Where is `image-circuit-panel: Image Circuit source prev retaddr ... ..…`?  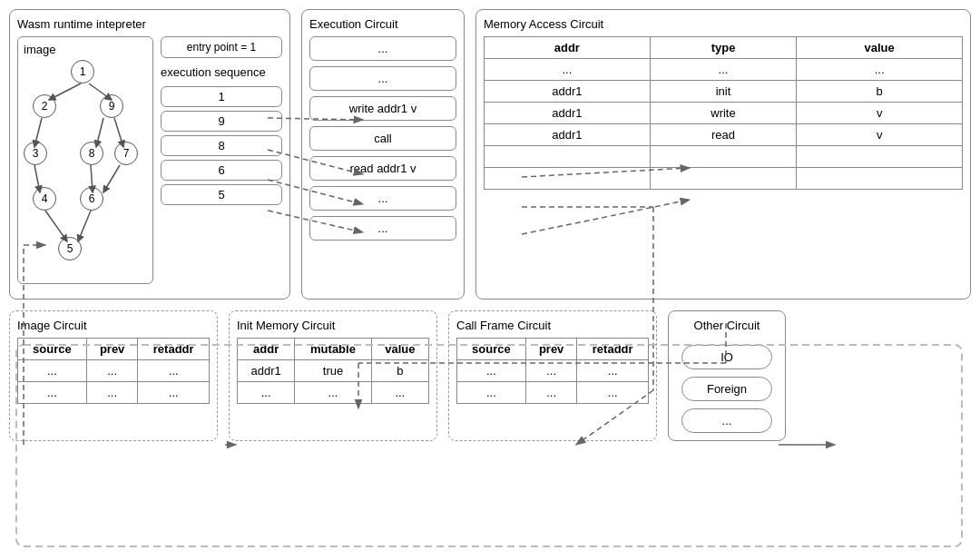
image-circuit-panel: Image Circuit source prev retaddr ... ..… is located at coordinates (113, 376).